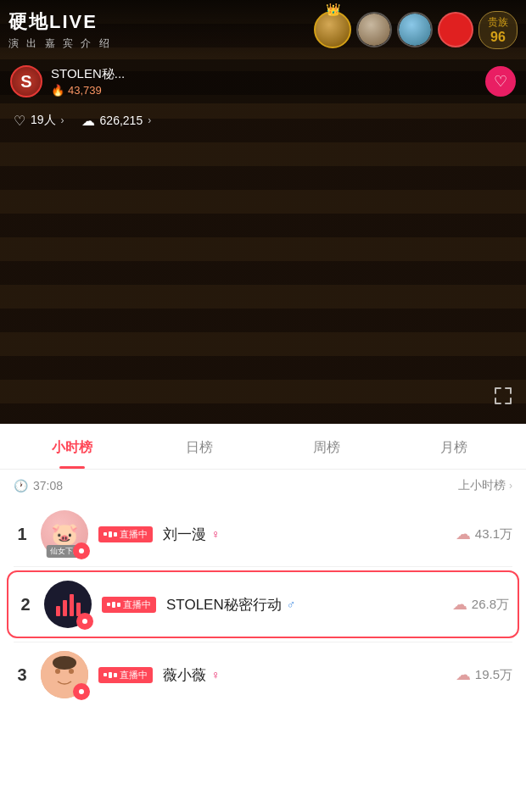  What do you see at coordinates (215, 534) in the screenshot?
I see `gender-icon-1: ♀` at bounding box center [215, 534].